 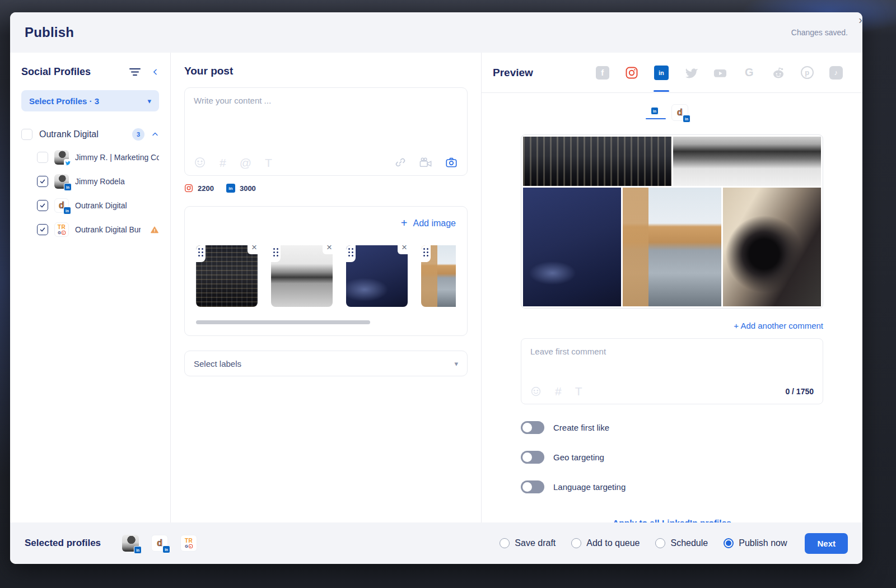 What do you see at coordinates (836, 73) in the screenshot?
I see `tiktok-icon: ♪` at bounding box center [836, 73].